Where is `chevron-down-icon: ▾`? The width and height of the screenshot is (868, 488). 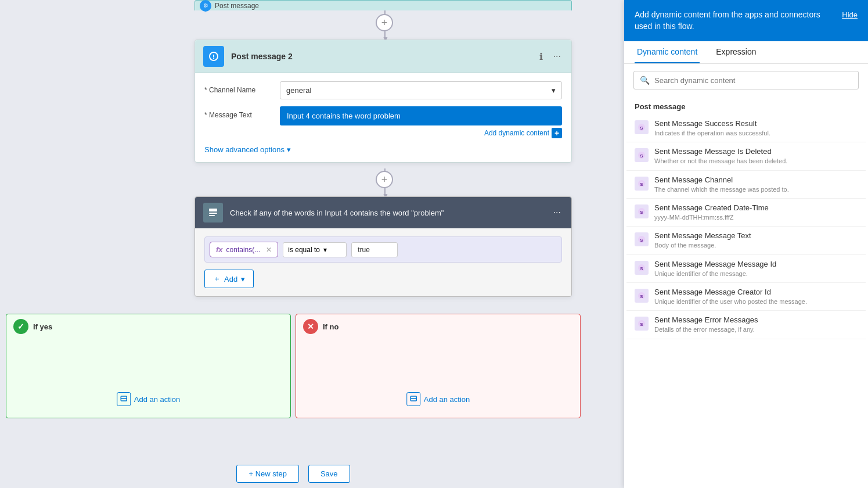
chevron-down-icon: ▾ is located at coordinates (554, 91).